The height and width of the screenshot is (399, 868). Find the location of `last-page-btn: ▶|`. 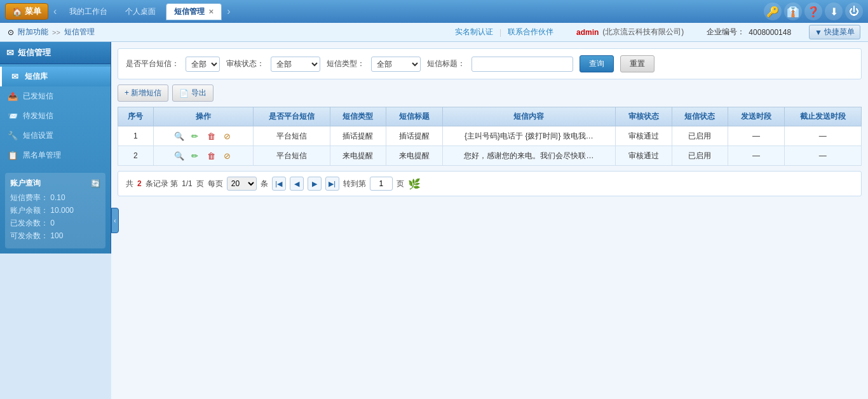

last-page-btn: ▶| is located at coordinates (332, 184).